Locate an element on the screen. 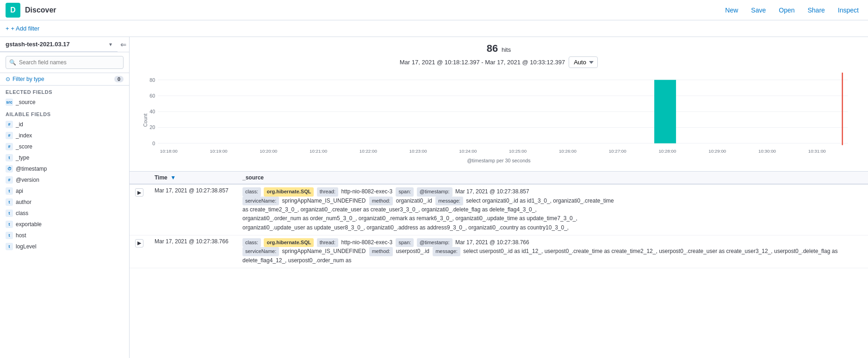 Image resolution: width=868 pixels, height=358 pixels. selected-fields-title: elected fields is located at coordinates (65, 91).